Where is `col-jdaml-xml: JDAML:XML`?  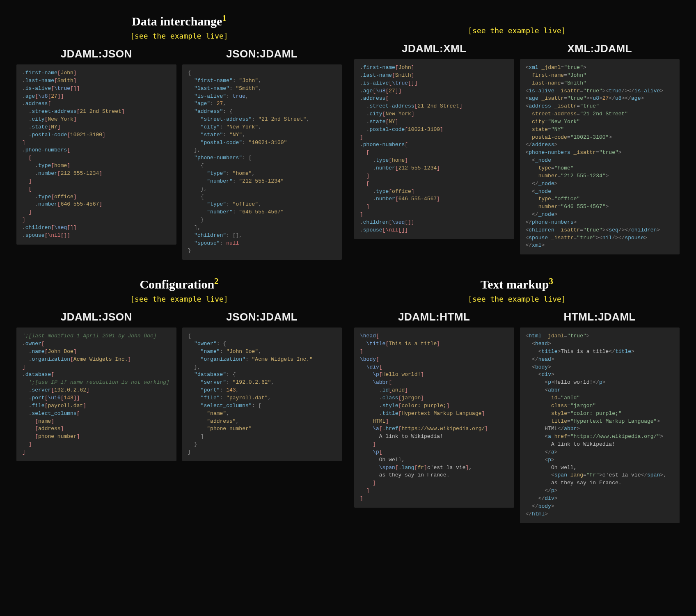
col-jdaml-xml: JDAML:XML is located at coordinates (434, 48).